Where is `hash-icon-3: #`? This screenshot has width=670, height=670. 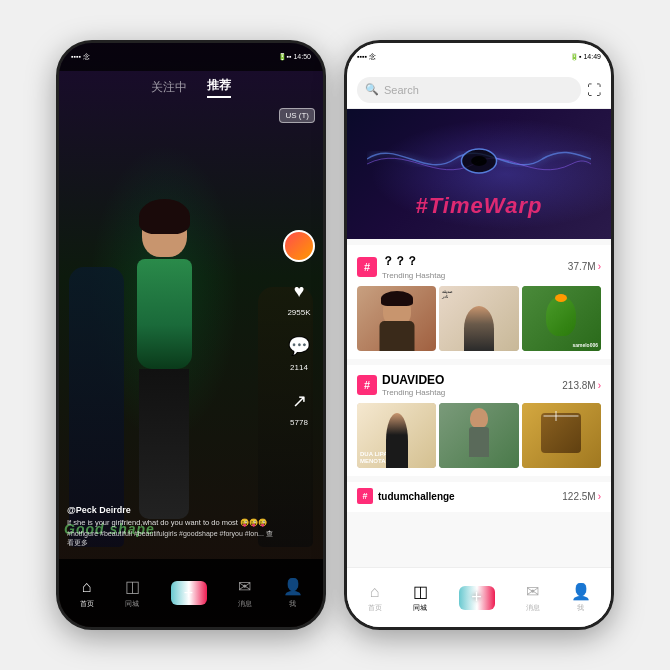 hash-icon-3: # is located at coordinates (365, 496).